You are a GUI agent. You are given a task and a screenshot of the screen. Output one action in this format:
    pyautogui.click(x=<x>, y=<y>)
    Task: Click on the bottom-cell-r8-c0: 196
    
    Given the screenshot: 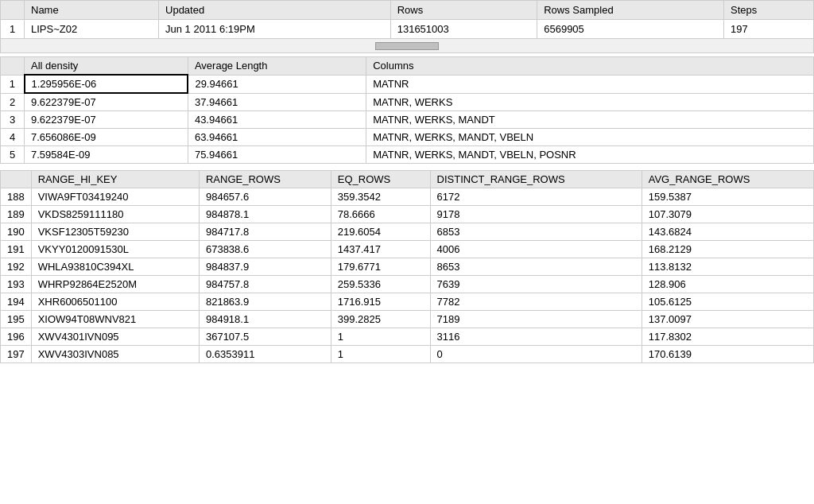 What is the action you would take?
    pyautogui.click(x=16, y=337)
    